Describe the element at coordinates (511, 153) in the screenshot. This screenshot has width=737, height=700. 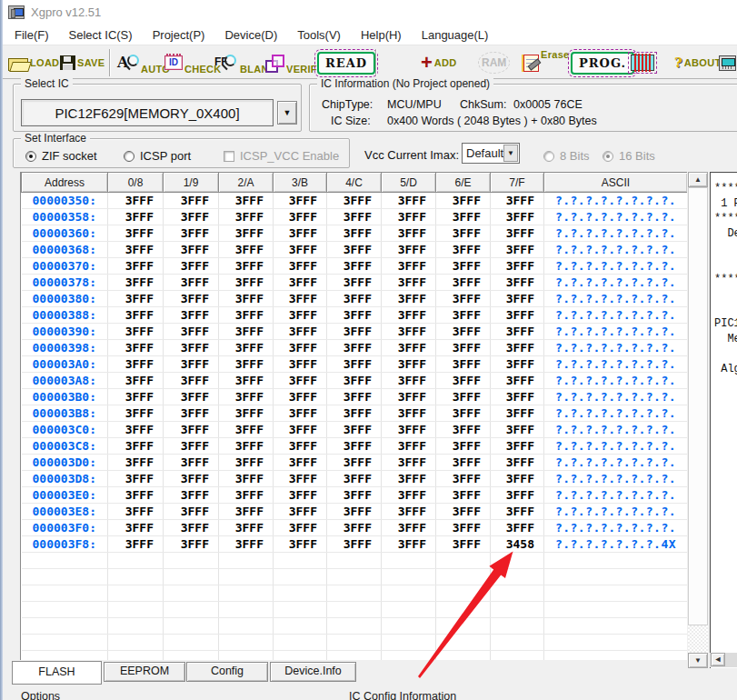
I see `vcc-dropdown-button: ▼` at that location.